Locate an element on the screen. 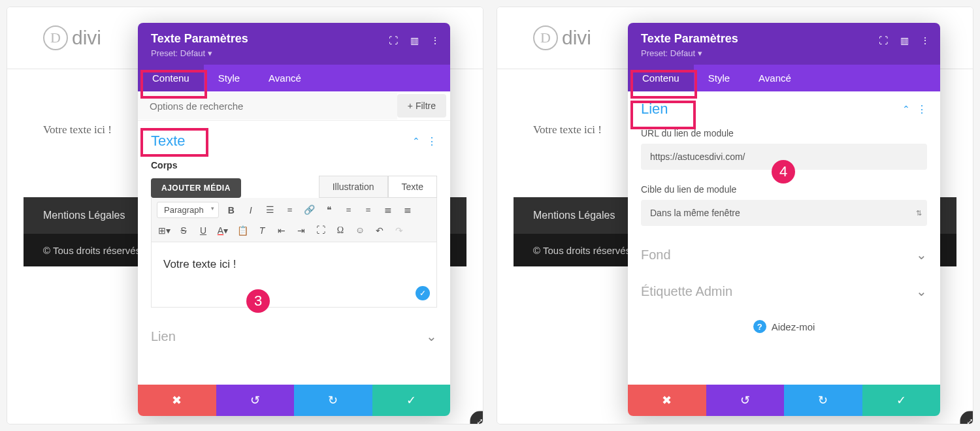 This screenshot has height=431, width=980. section-texte-body: Corps AJOUTER MÉDIA Illustration Texte P… is located at coordinates (294, 236).